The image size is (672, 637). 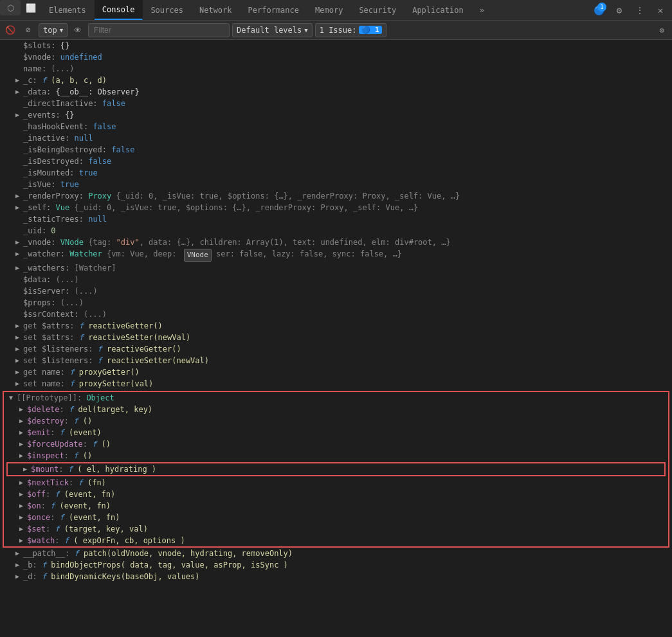 What do you see at coordinates (338, 30) in the screenshot?
I see `issue-label: 1 Issue:` at bounding box center [338, 30].